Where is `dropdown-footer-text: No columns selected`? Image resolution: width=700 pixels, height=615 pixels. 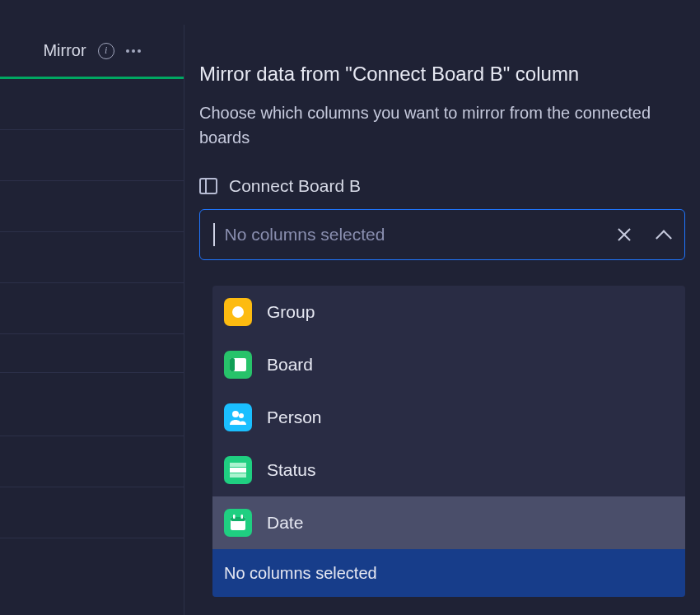
dropdown-footer-text: No columns selected is located at coordinates (301, 573).